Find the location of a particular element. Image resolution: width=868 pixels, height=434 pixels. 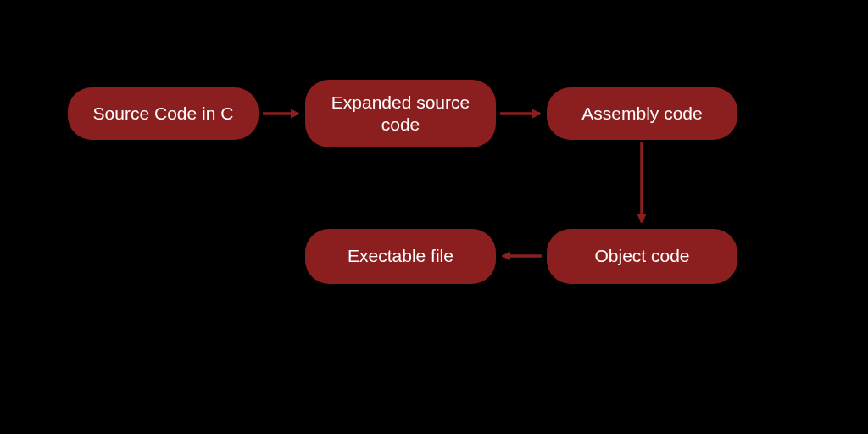

node-label: Exectable file is located at coordinates (400, 256).